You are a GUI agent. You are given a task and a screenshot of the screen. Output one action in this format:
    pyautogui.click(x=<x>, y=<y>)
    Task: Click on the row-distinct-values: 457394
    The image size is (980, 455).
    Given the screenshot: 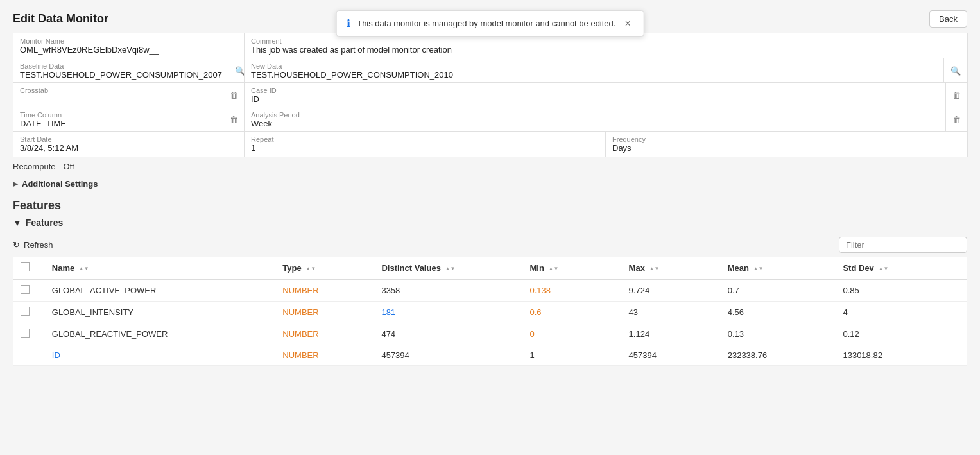 What is the action you would take?
    pyautogui.click(x=448, y=356)
    